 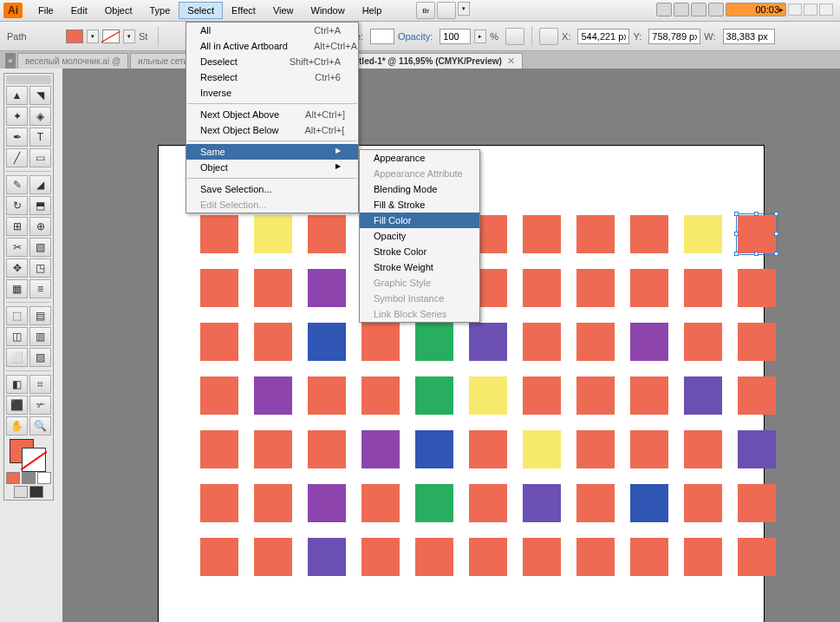 I want to click on tool-29: ✃, so click(x=40, y=405).